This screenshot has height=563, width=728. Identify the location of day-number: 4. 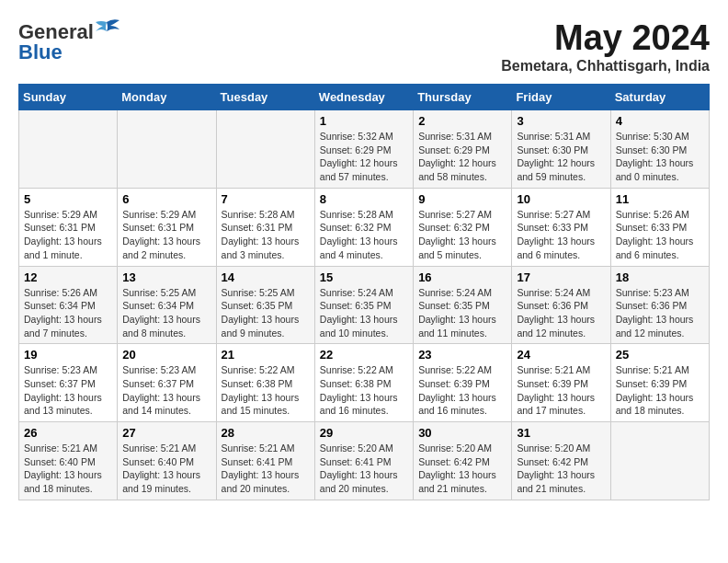
(660, 121).